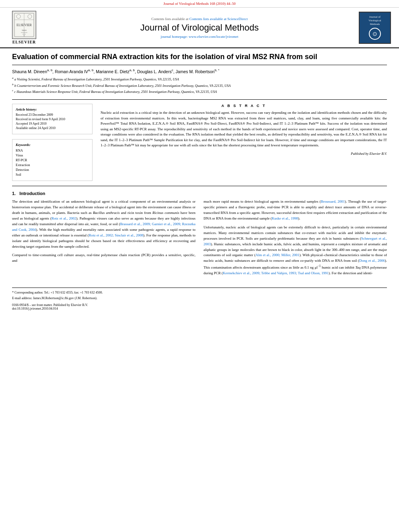  I want to click on elsevier-logo: ELSEVIER TREE ELSEVIER, so click(24, 27).